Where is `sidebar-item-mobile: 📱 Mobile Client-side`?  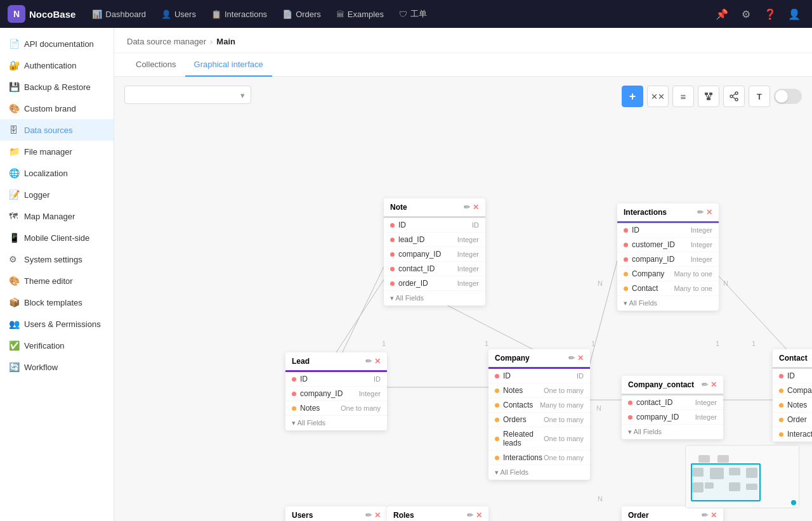
sidebar-item-mobile: 📱 Mobile Client-side is located at coordinates (57, 238).